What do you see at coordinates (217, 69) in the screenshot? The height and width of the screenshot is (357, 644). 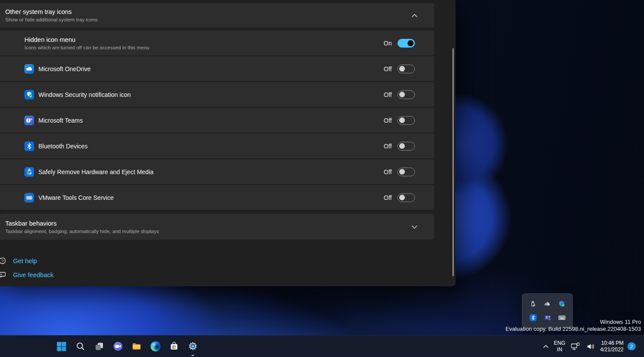 I see `table-row: Microsoft OneDrive Off` at bounding box center [217, 69].